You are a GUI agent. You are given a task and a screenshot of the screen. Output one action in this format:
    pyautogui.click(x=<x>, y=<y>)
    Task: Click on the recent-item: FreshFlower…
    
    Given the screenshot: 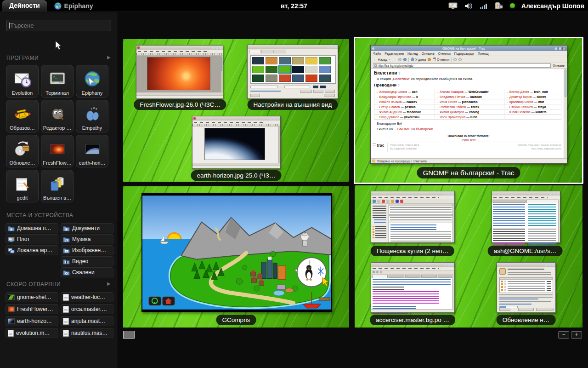 What is the action you would take?
    pyautogui.click(x=32, y=309)
    